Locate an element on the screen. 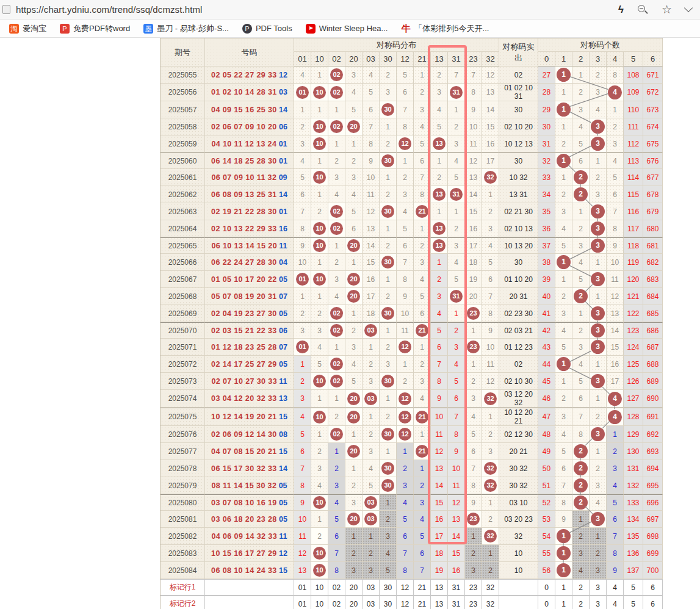  bookmark-item: 墨墨刀 - 易球-彭帅-S... is located at coordinates (186, 29).